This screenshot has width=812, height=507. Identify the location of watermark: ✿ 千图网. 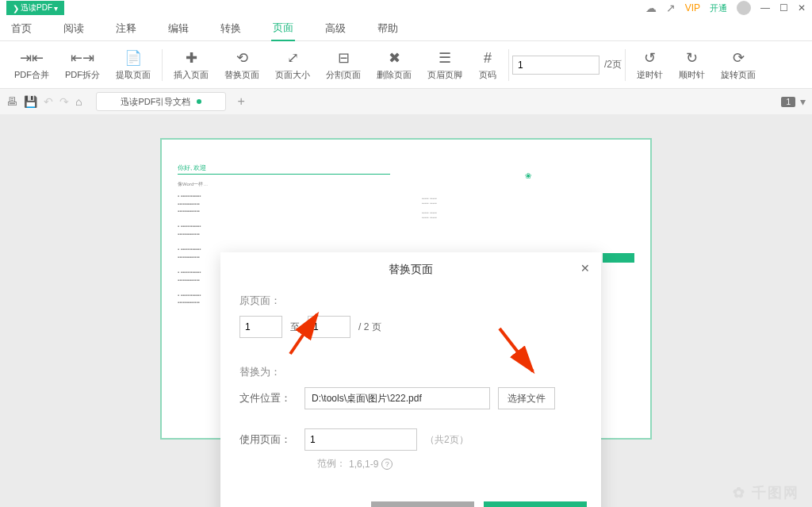
(766, 493).